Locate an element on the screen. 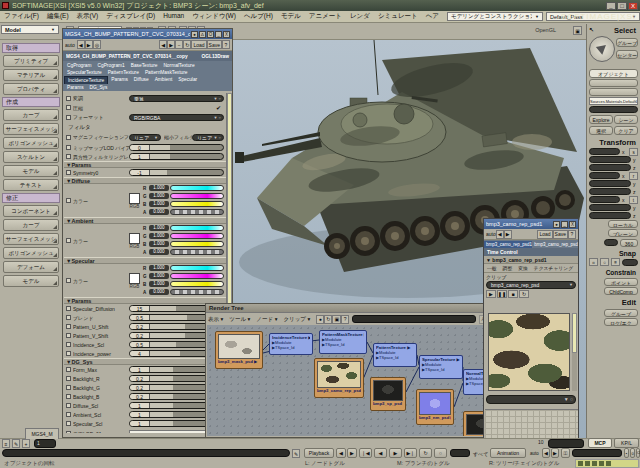 The height and width of the screenshot is (468, 640). sidebar-item-デフォーム: デフォーム is located at coordinates (31, 267).